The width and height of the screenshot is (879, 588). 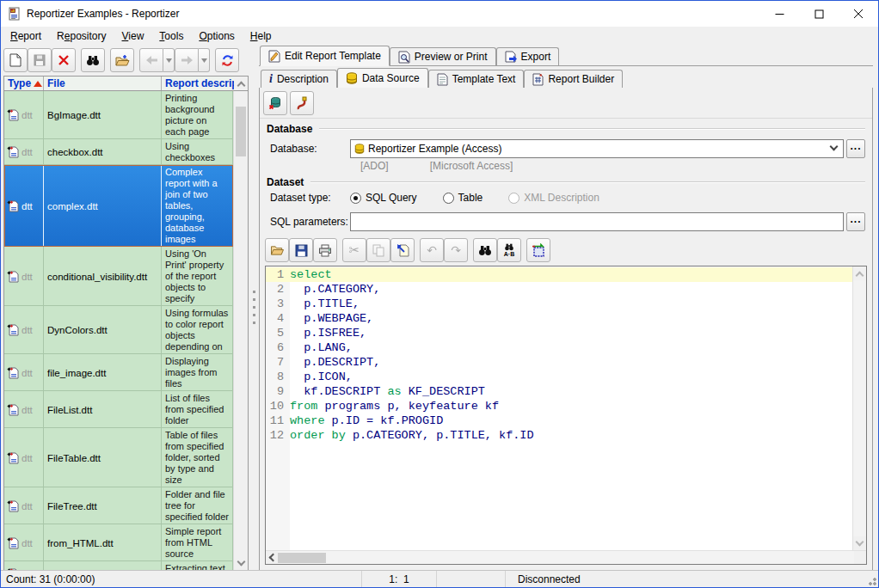 What do you see at coordinates (856, 149) in the screenshot?
I see `database-browse-button: ...` at bounding box center [856, 149].